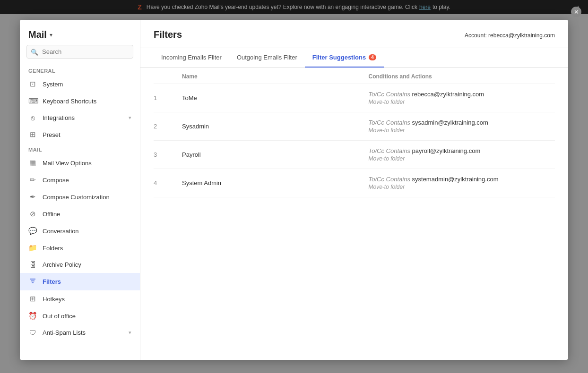 This screenshot has height=373, width=588. I want to click on sidebar-item-out-of-office: ⏰ Out of office, so click(80, 316).